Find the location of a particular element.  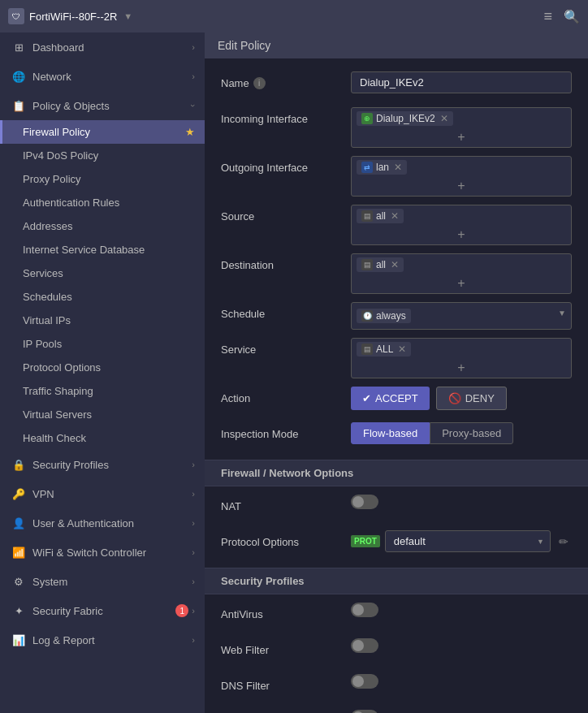

add-outgoing-iface-button: + is located at coordinates (461, 186).